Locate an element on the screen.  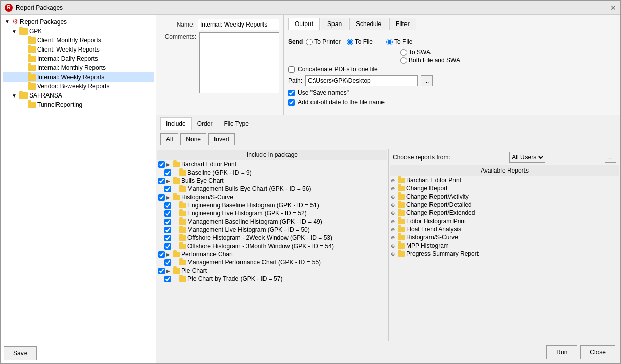
tree-item-internal-monthly: ▶ Internal: Monthly Reports is located at coordinates (78, 68).